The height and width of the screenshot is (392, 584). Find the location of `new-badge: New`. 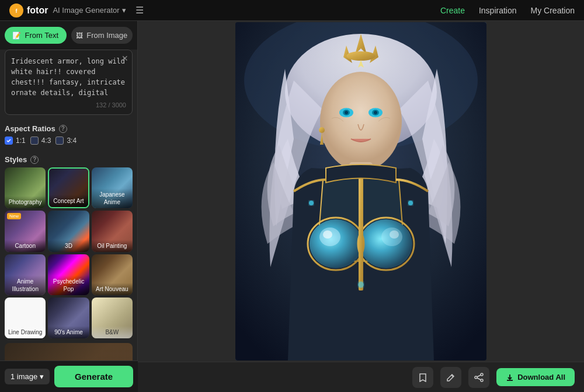

new-badge: New is located at coordinates (14, 216).